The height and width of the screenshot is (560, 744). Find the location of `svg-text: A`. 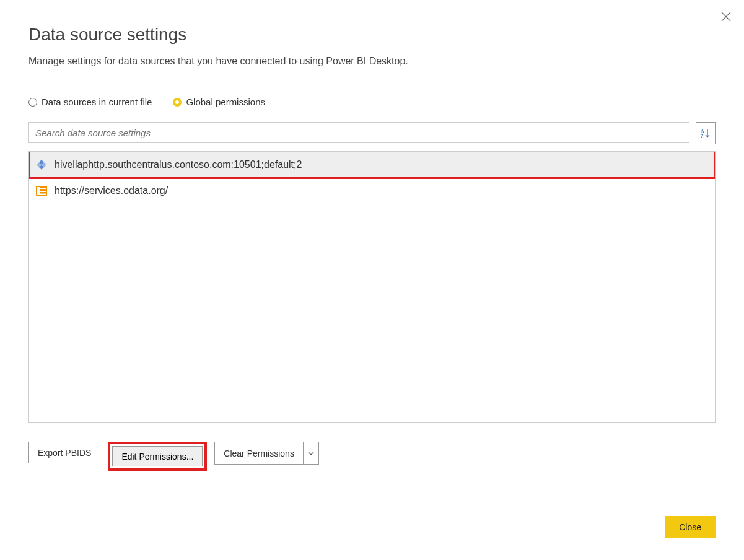

svg-text: A is located at coordinates (702, 131).